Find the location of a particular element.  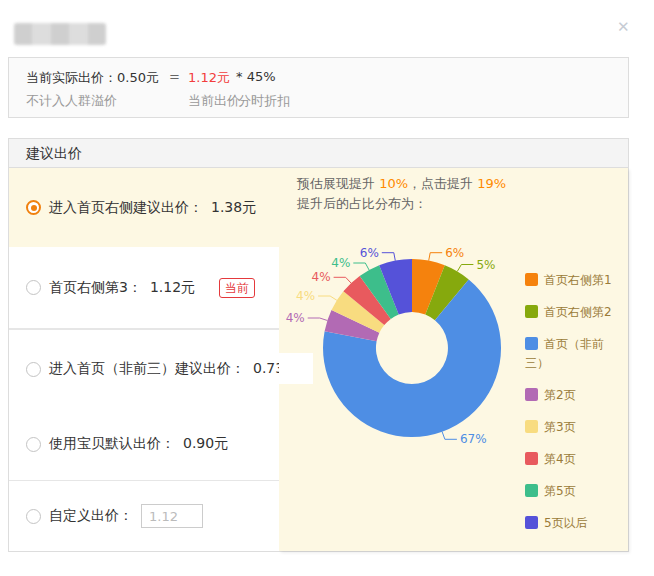

discount-multiplier: * 45% is located at coordinates (256, 76).